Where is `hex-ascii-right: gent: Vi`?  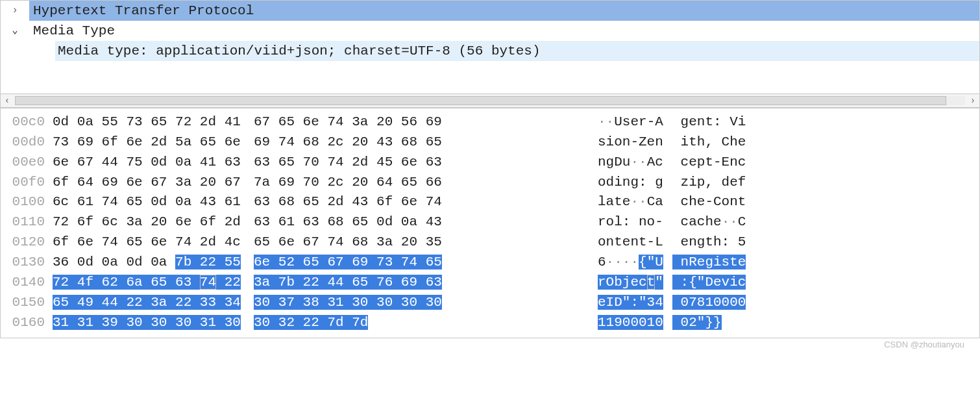 hex-ascii-right: gent: Vi is located at coordinates (826, 122).